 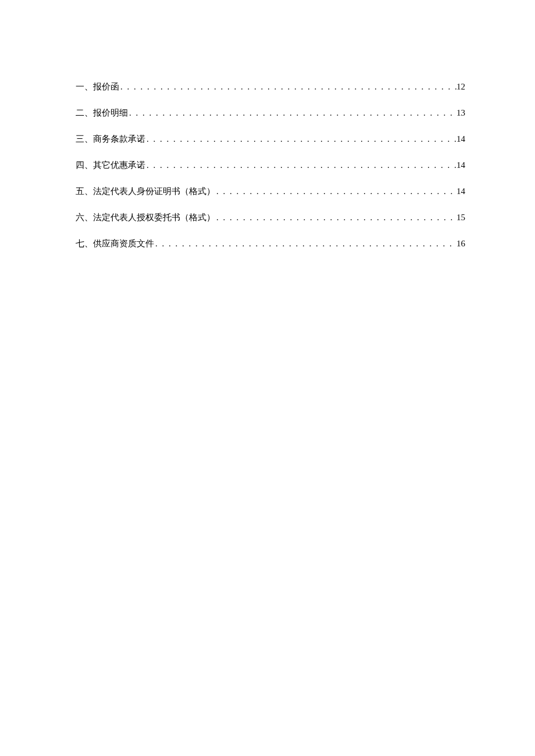 What do you see at coordinates (270, 139) in the screenshot?
I see `toc-entry: 三、商务条款承诺 . . . . . . . . . . . . . . . .…` at bounding box center [270, 139].